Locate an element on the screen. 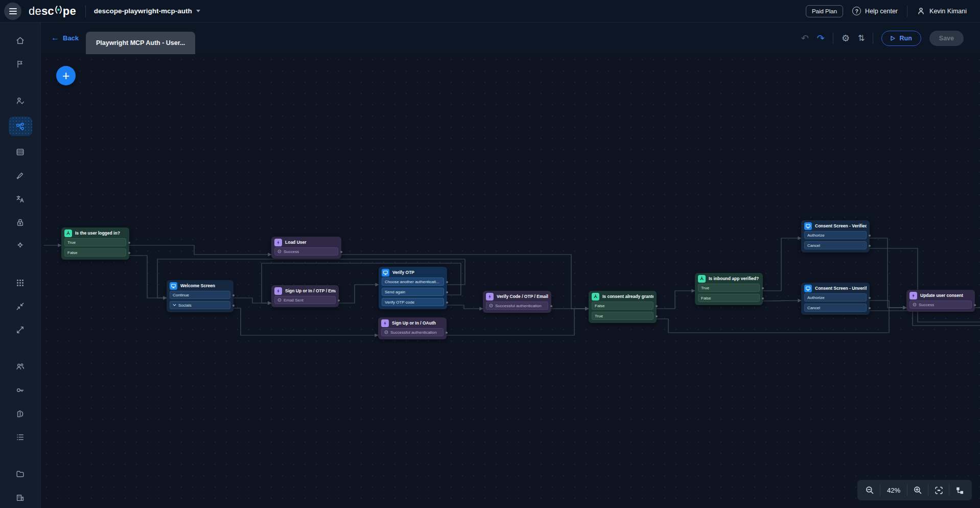 The height and width of the screenshot is (508, 980). users-icon is located at coordinates (20, 367).